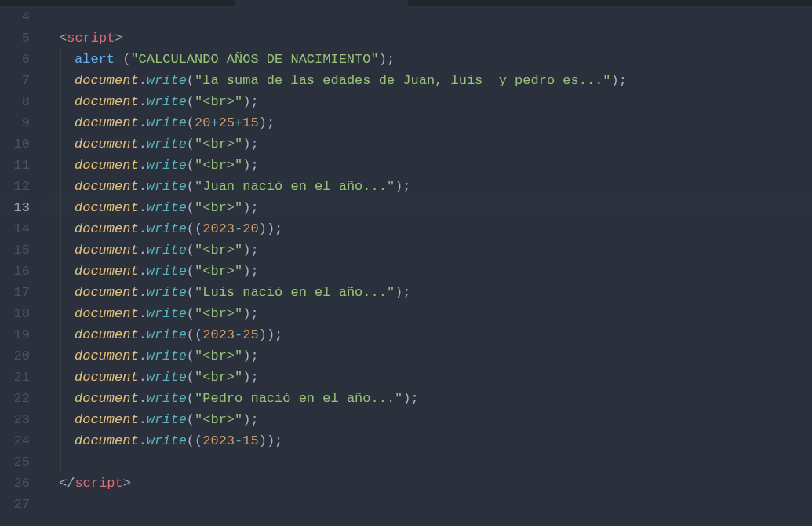  I want to click on line-number: 15, so click(15, 250).